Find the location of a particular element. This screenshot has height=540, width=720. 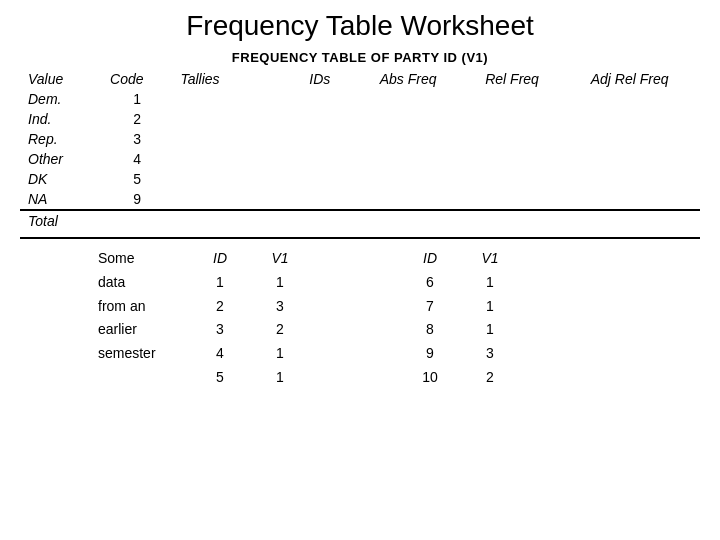

table-row-value: Dem. is located at coordinates (61, 99).